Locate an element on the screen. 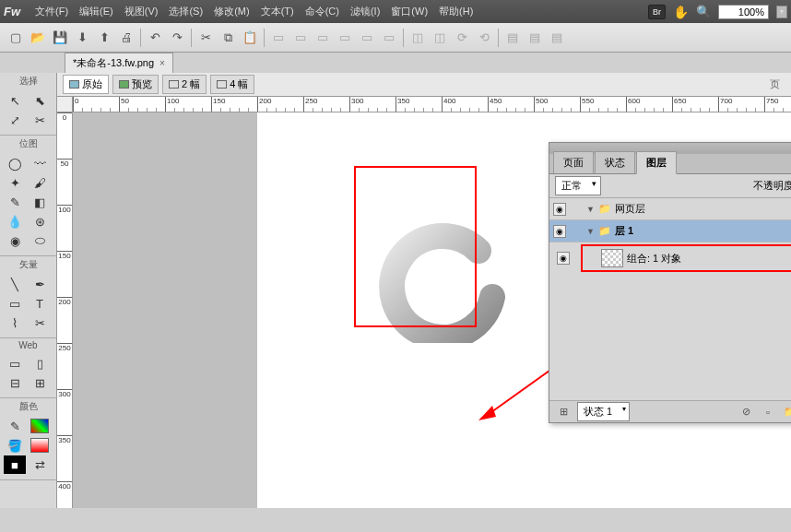 The width and height of the screenshot is (791, 532). bucket-tool: ⬭ is located at coordinates (40, 241).